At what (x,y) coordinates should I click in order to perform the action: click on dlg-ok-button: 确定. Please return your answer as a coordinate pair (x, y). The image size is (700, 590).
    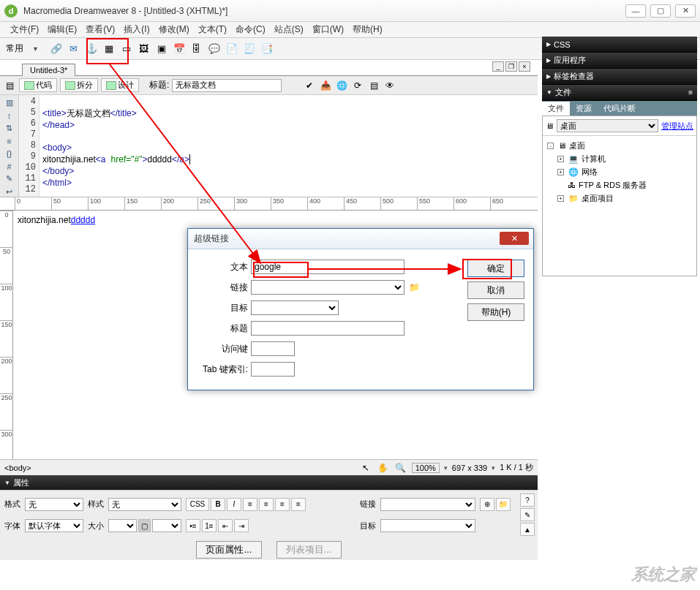
    Looking at the image, I should click on (496, 268).